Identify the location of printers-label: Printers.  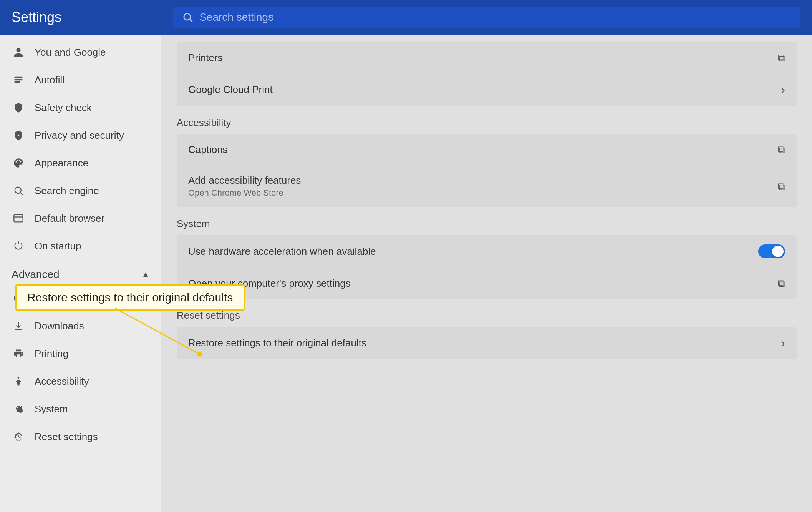
(479, 58).